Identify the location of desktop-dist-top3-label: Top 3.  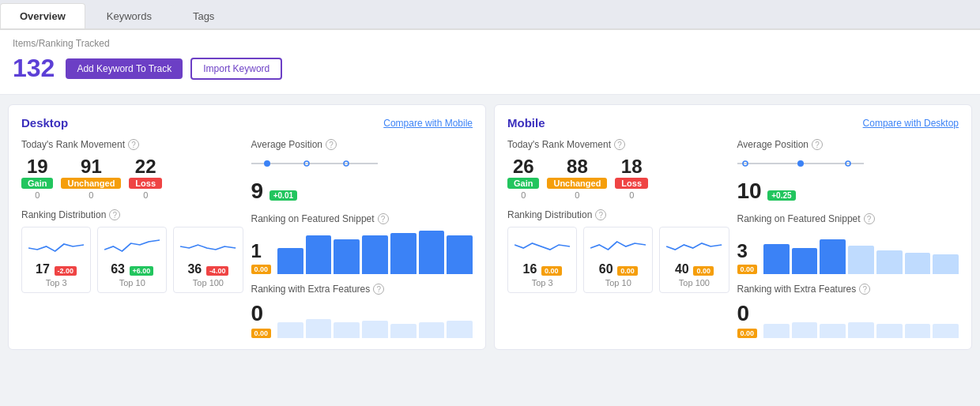
(56, 283).